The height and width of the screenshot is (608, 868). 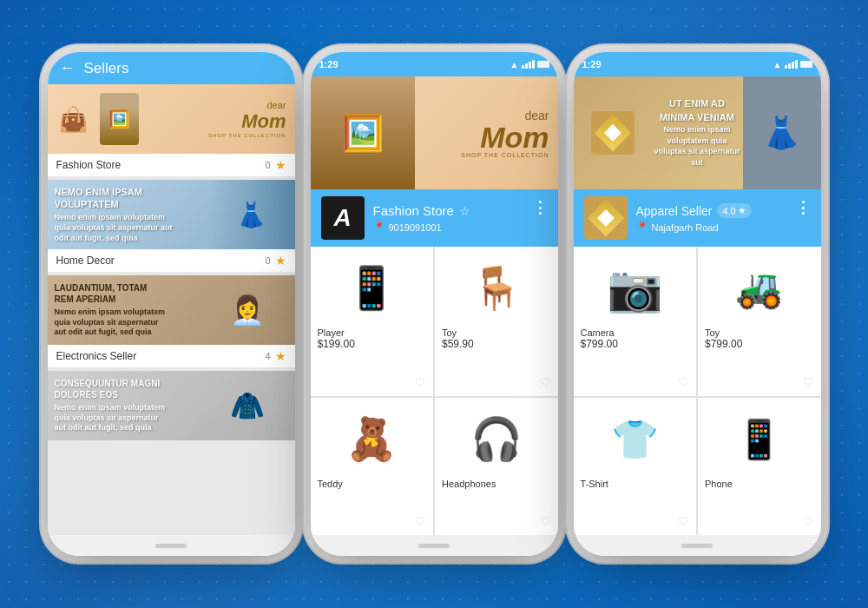 I want to click on diamond-icon, so click(x=612, y=133).